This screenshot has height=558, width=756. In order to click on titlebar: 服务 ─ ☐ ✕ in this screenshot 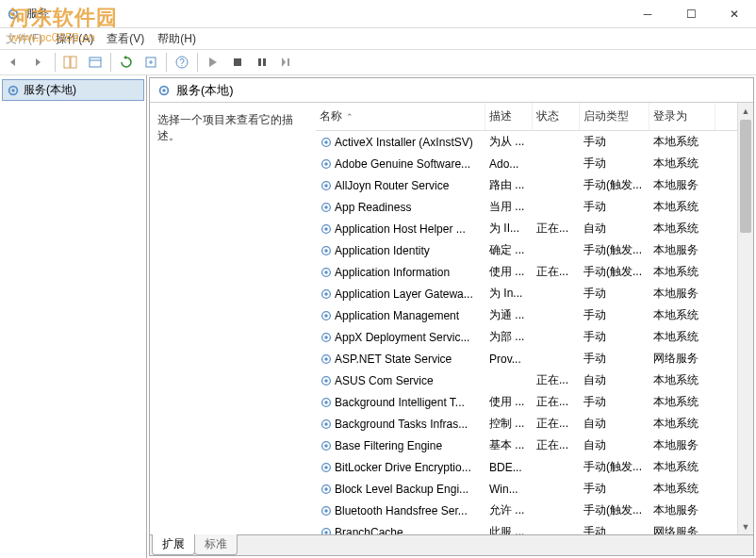, I will do `click(378, 14)`.